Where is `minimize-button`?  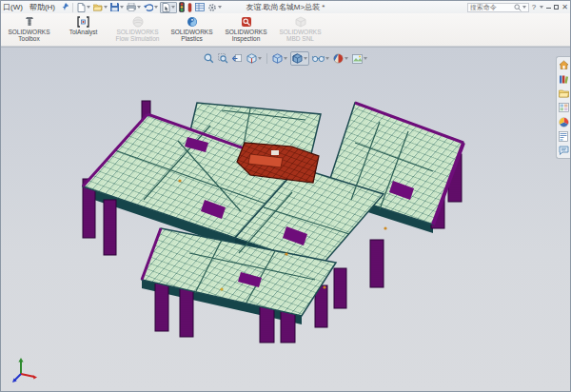
minimize-button is located at coordinates (548, 8).